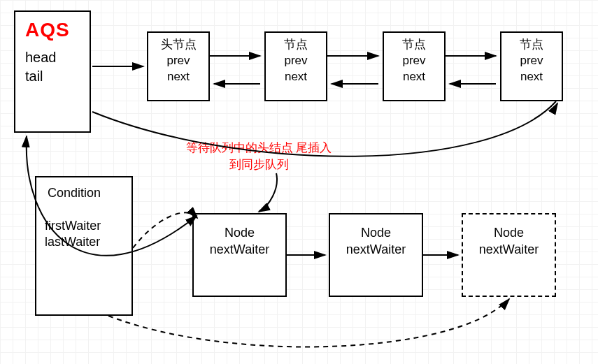 This screenshot has height=364, width=598. Describe the element at coordinates (178, 45) in the screenshot. I see `sync-node-title: 头节点` at that location.